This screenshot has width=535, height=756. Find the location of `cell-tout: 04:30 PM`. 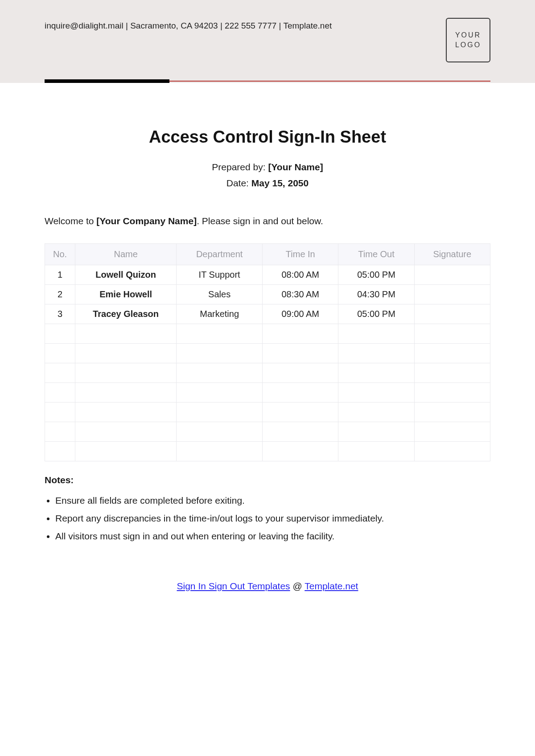

cell-tout: 04:30 PM is located at coordinates (376, 295).